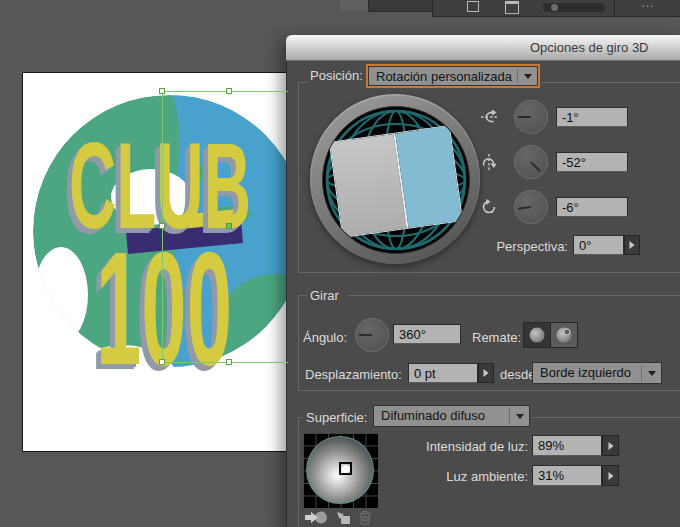  What do you see at coordinates (598, 245) in the screenshot?
I see `perspective-input` at bounding box center [598, 245].